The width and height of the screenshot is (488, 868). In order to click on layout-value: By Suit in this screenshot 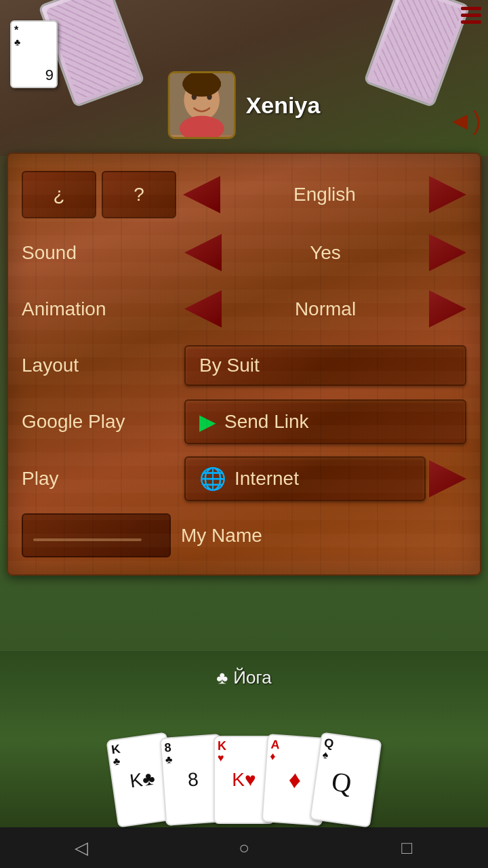, I will do `click(229, 366)`.